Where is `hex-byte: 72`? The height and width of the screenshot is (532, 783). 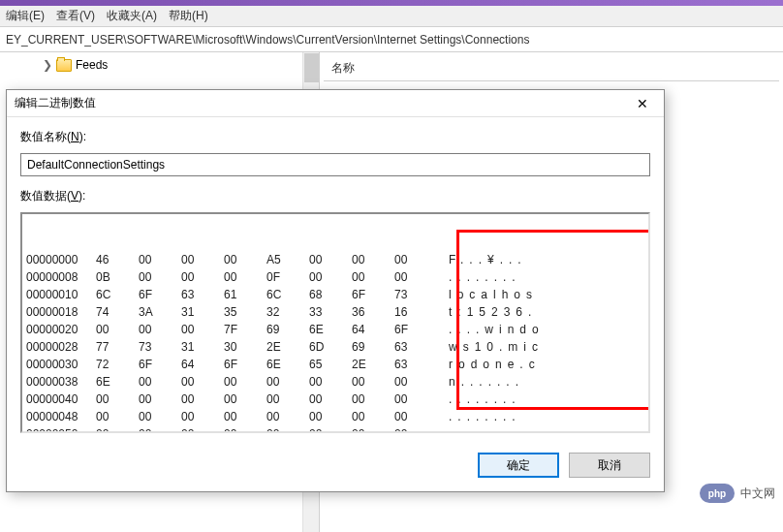 hex-byte: 72 is located at coordinates (117, 364).